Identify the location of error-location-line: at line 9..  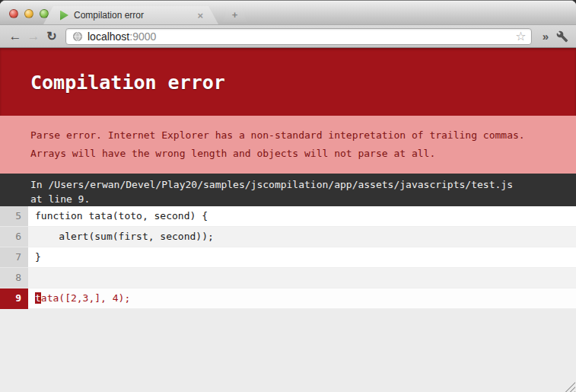
(303, 199).